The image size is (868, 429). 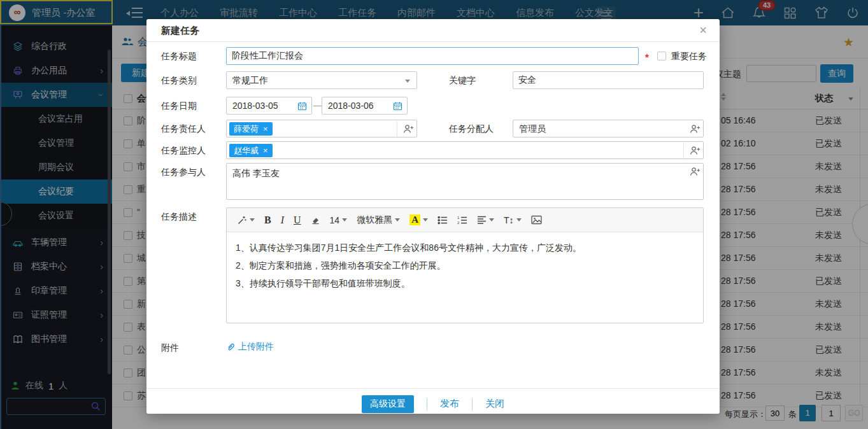 What do you see at coordinates (433, 31) in the screenshot?
I see `modal-header: 新建任务 ×` at bounding box center [433, 31].